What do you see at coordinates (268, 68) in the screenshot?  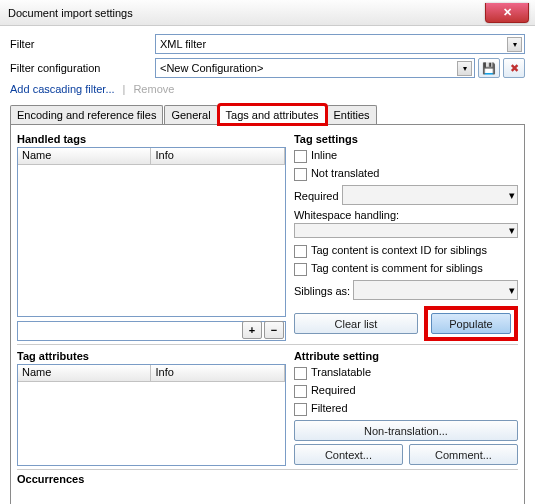 I see `filter-config-row: Filter configuration <New Configuration>…` at bounding box center [268, 68].